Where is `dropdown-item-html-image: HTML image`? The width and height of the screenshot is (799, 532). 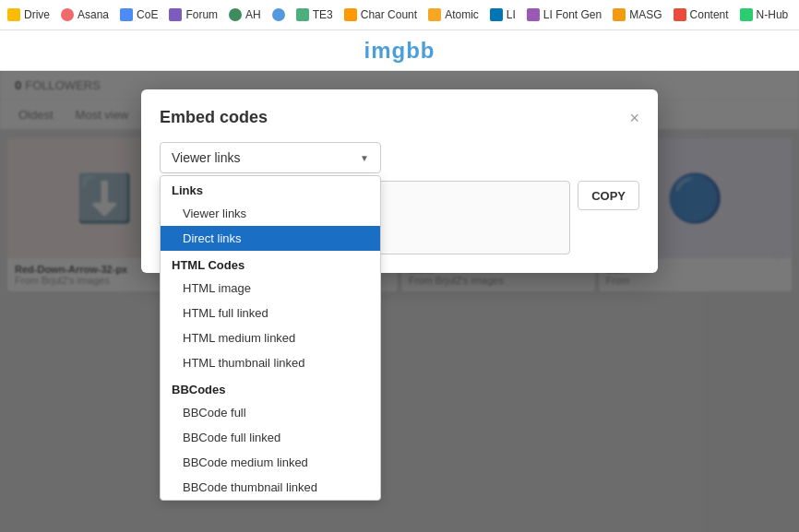
dropdown-item-html-image: HTML image is located at coordinates (270, 288).